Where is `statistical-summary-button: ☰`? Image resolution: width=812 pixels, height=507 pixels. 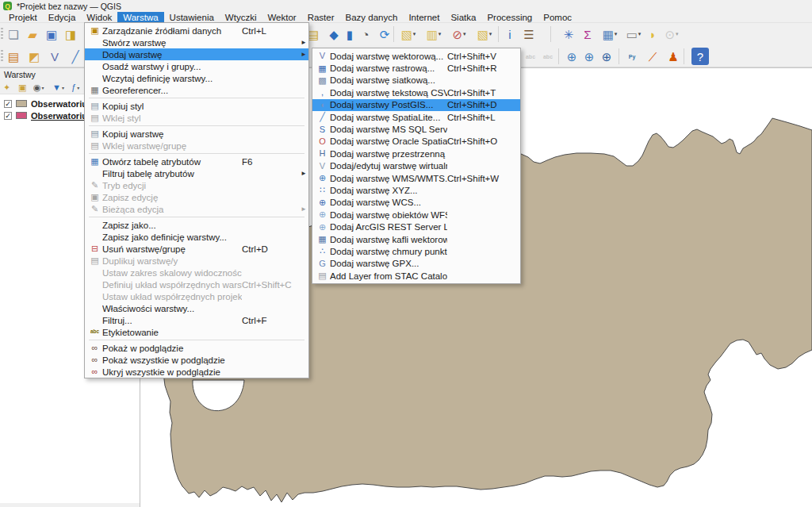
statistical-summary-button: ☰ is located at coordinates (529, 34).